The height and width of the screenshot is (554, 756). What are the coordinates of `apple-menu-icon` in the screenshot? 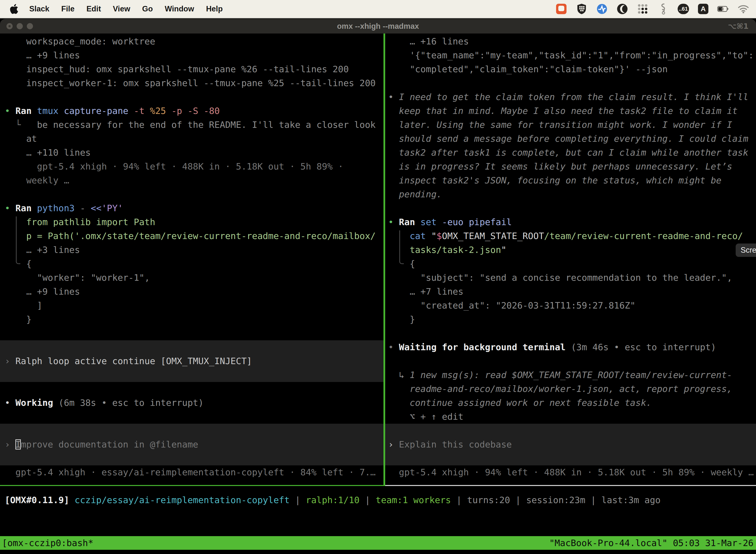 It's located at (15, 9).